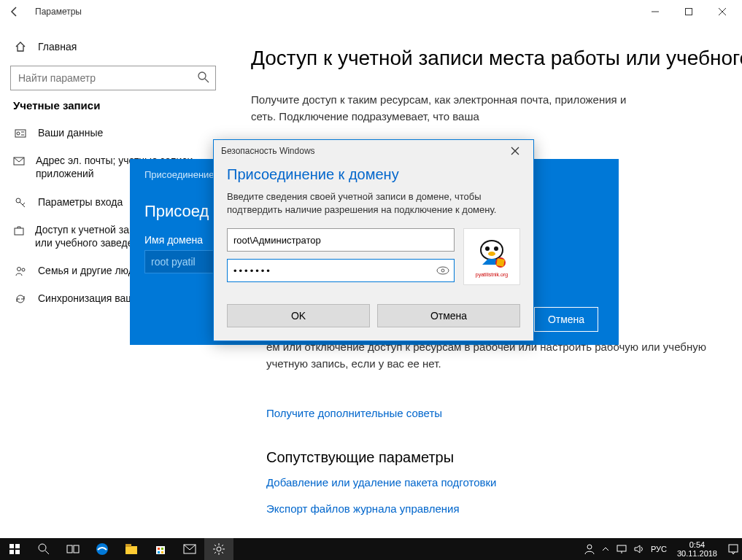 This screenshot has width=742, height=560. What do you see at coordinates (496, 58) in the screenshot?
I see `page-title: Доступ к учетной записи места работы или…` at bounding box center [496, 58].